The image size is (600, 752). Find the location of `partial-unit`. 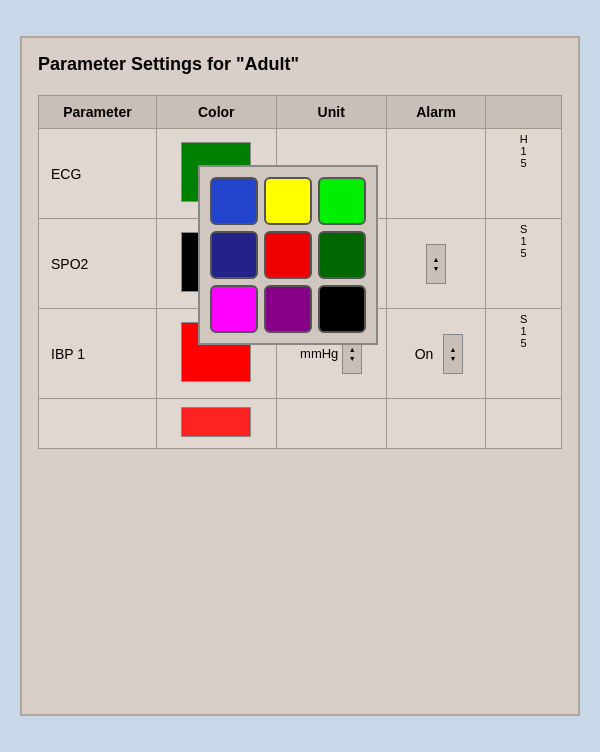

partial-unit is located at coordinates (331, 424).